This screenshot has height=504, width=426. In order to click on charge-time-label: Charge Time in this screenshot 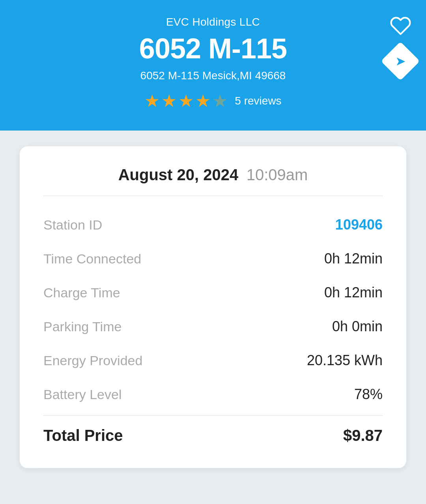, I will do `click(82, 293)`.